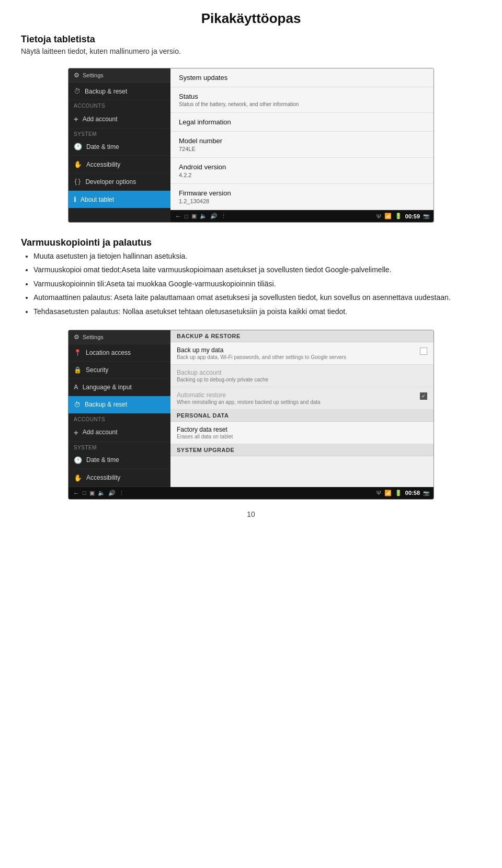 The image size is (502, 868). I want to click on volume-icon: 🔈, so click(203, 216).